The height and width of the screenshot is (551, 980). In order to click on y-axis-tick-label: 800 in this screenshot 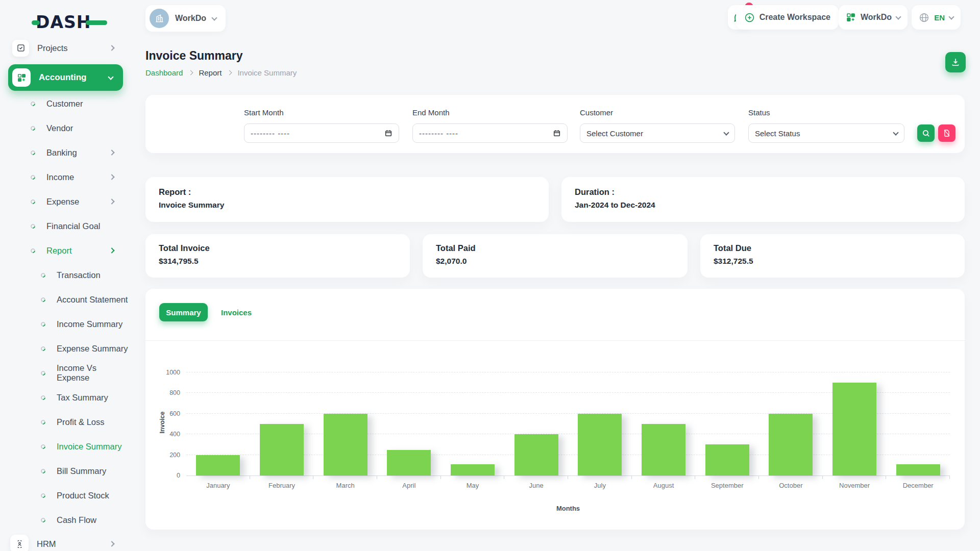, I will do `click(175, 393)`.